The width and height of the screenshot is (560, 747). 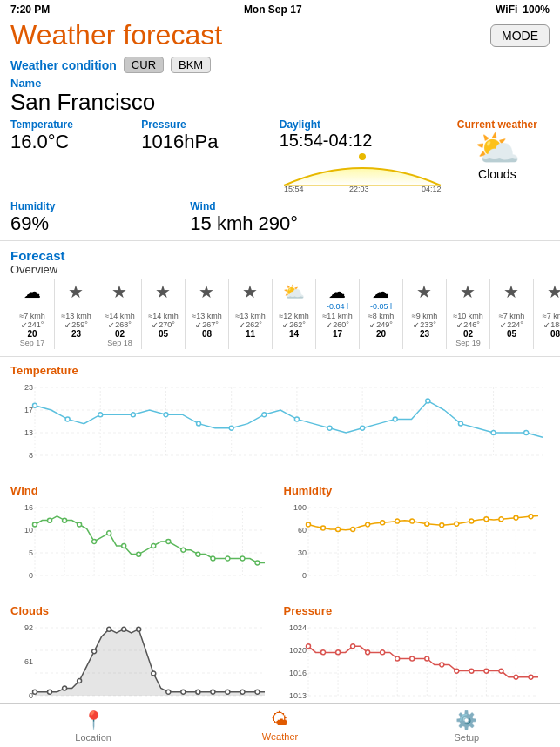 What do you see at coordinates (29, 530) in the screenshot?
I see `svg-text: 10` at bounding box center [29, 530].